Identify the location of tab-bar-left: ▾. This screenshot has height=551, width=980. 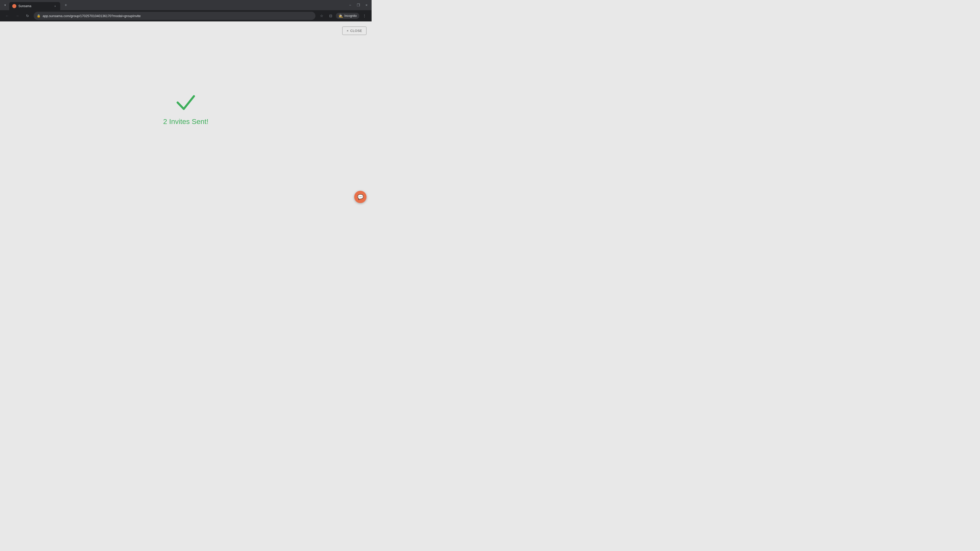
(5, 5).